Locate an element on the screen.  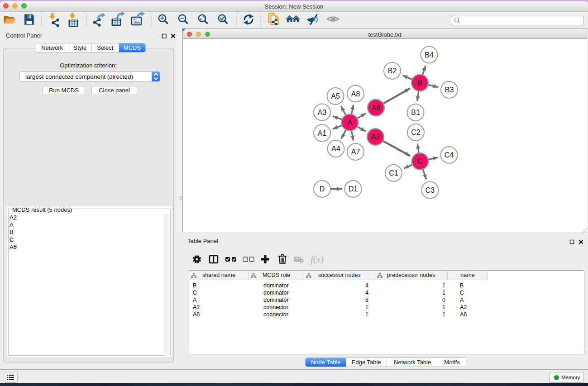
svg-text: B3 is located at coordinates (449, 90).